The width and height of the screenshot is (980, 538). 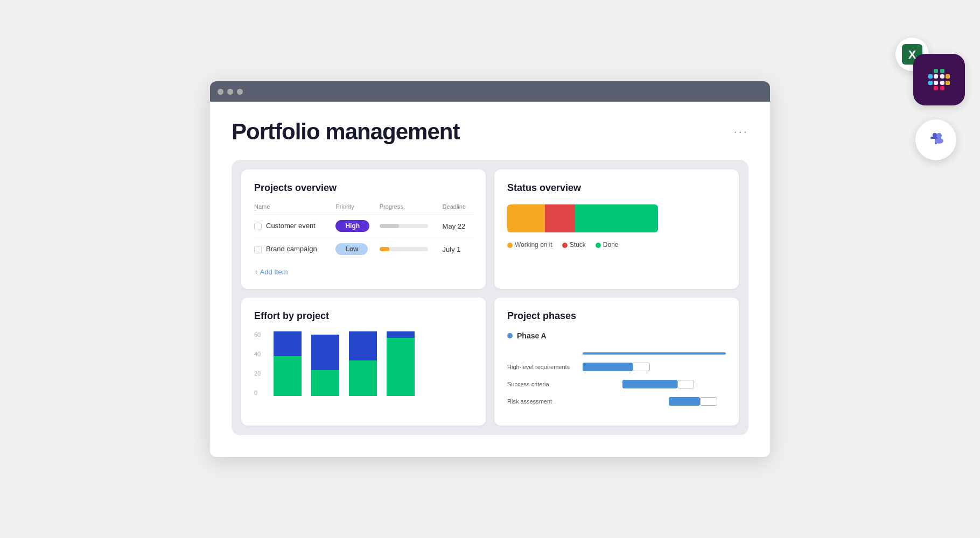 What do you see at coordinates (617, 351) in the screenshot?
I see `phase-bar-row` at bounding box center [617, 351].